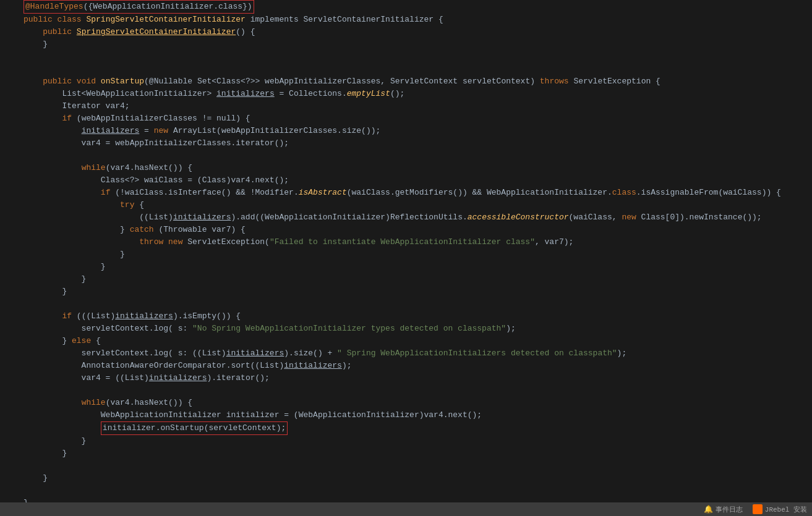 This screenshot has height=516, width=812. I want to click on code-line-37: }, so click(406, 454).